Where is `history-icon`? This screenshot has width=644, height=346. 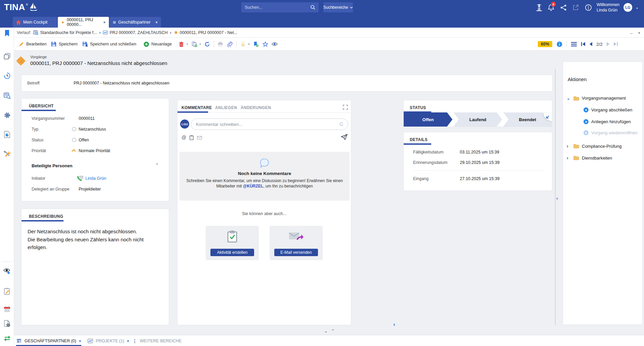 history-icon is located at coordinates (7, 76).